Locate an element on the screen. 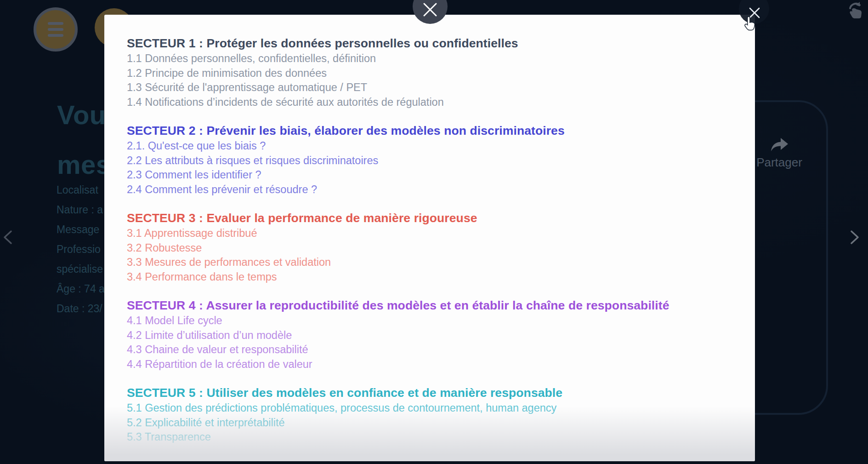  toc-item: 5.3 Transparence is located at coordinates (432, 437).